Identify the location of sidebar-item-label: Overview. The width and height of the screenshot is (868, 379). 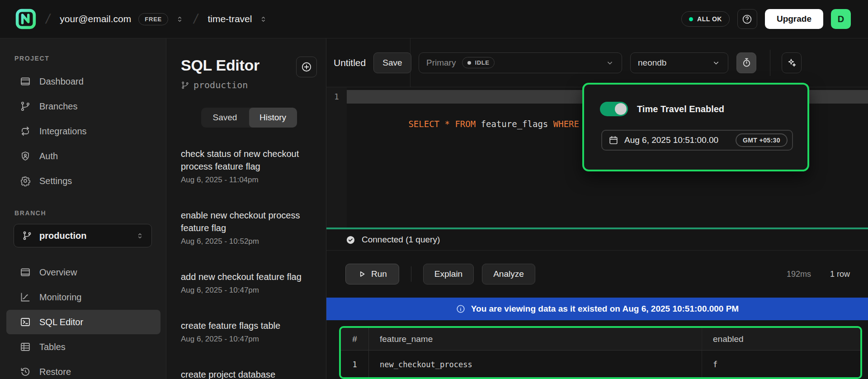
(58, 272).